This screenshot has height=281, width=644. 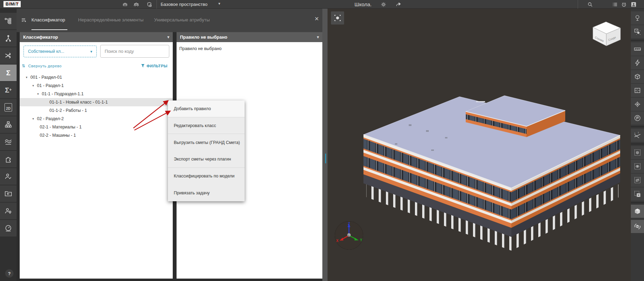 I want to click on filters-label: ФИЛЬТРЫ, so click(x=157, y=66).